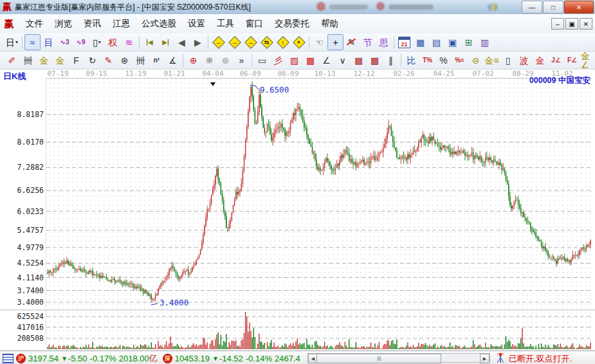 Image resolution: width=595 pixels, height=364 pixels. I want to click on gold-red-icon: 金, so click(540, 60).